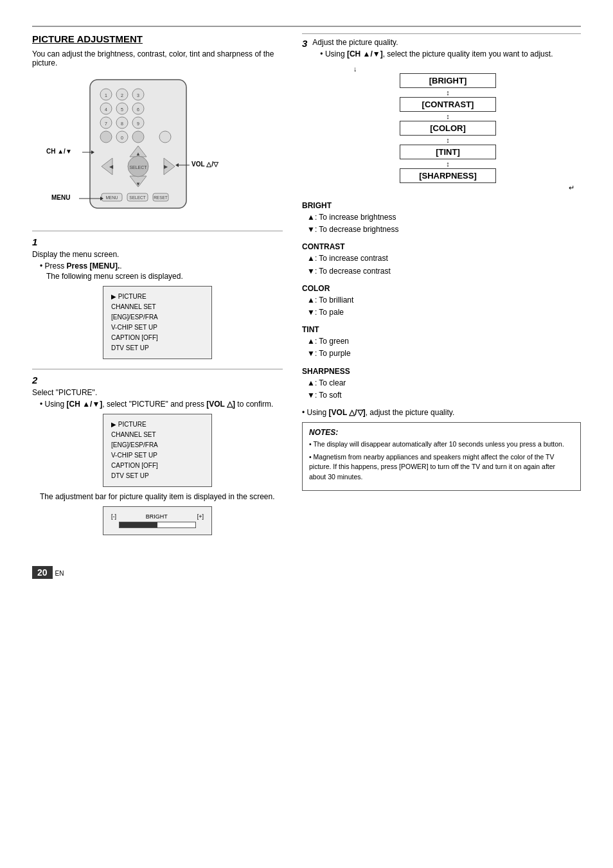  I want to click on pq-arrow4: ↕, so click(448, 164).